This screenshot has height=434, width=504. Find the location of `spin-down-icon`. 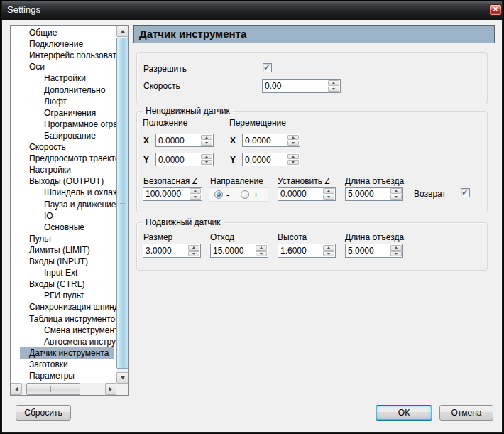

spin-down-icon is located at coordinates (334, 89).